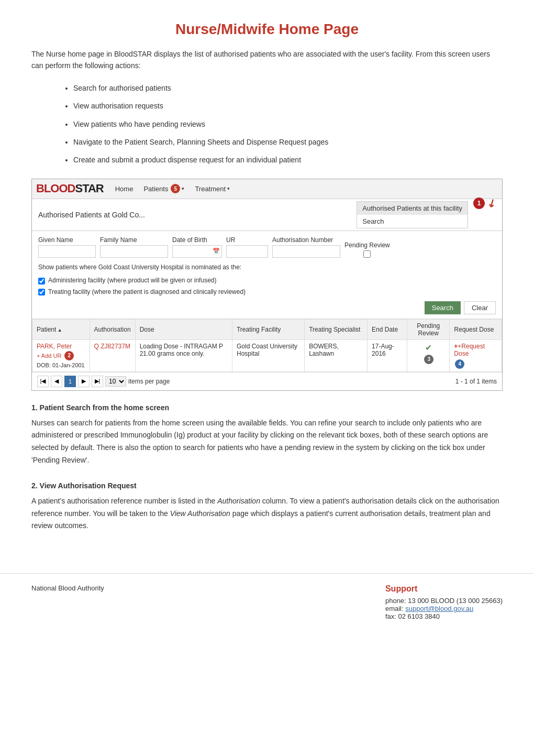  What do you see at coordinates (164, 189) in the screenshot?
I see `nav-patients: Patients 5 ▾` at bounding box center [164, 189].